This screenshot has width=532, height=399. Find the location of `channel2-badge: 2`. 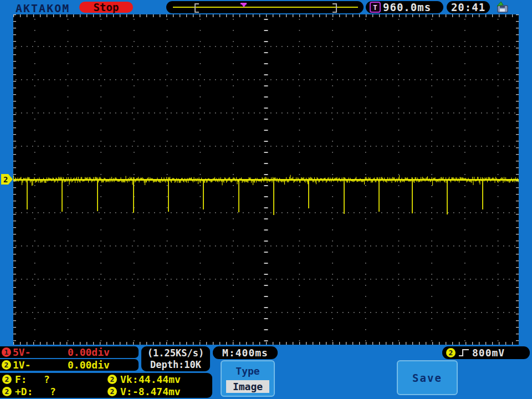

channel2-badge: 2 is located at coordinates (7, 365).